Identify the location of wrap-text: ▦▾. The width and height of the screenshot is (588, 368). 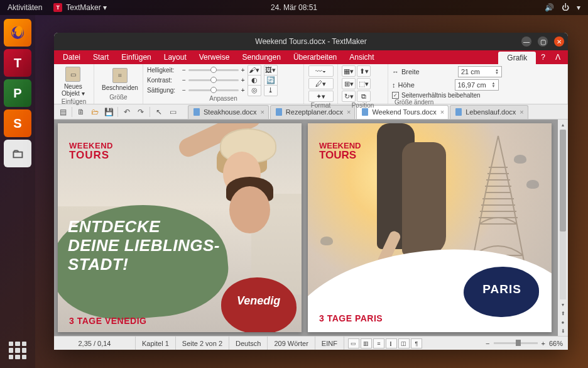
(349, 71).